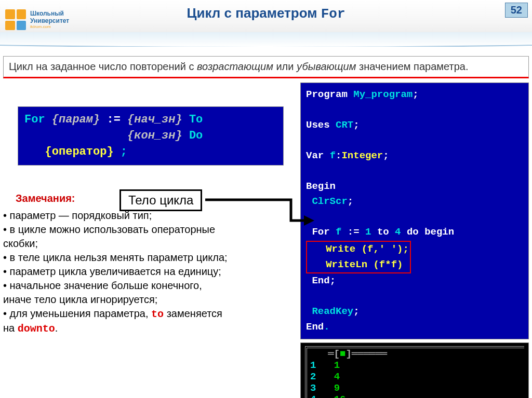  Describe the element at coordinates (358, 257) in the screenshot. I see `loop-body-highlight: Write (f,' '); WriteLn (f*f)` at that location.